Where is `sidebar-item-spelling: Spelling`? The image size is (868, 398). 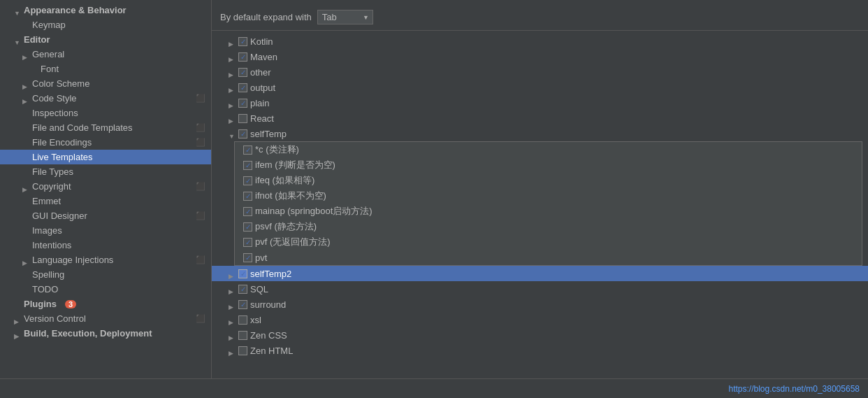
sidebar-item-spelling: Spelling is located at coordinates (106, 274).